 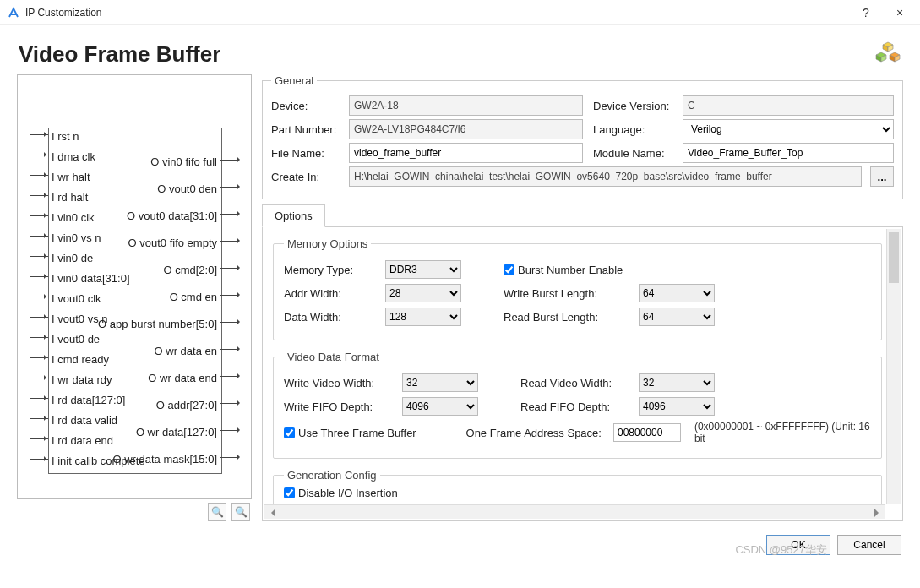 What do you see at coordinates (635, 154) in the screenshot?
I see `mod-label: Module Name:` at bounding box center [635, 154].